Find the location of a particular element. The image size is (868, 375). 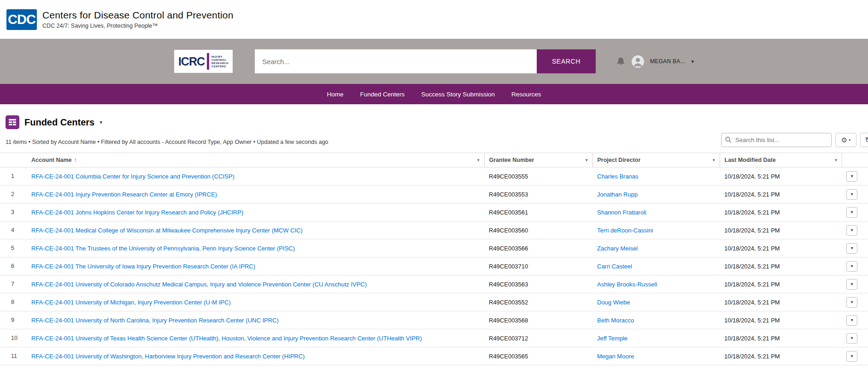

gear-icon: ⚙ is located at coordinates (844, 140).